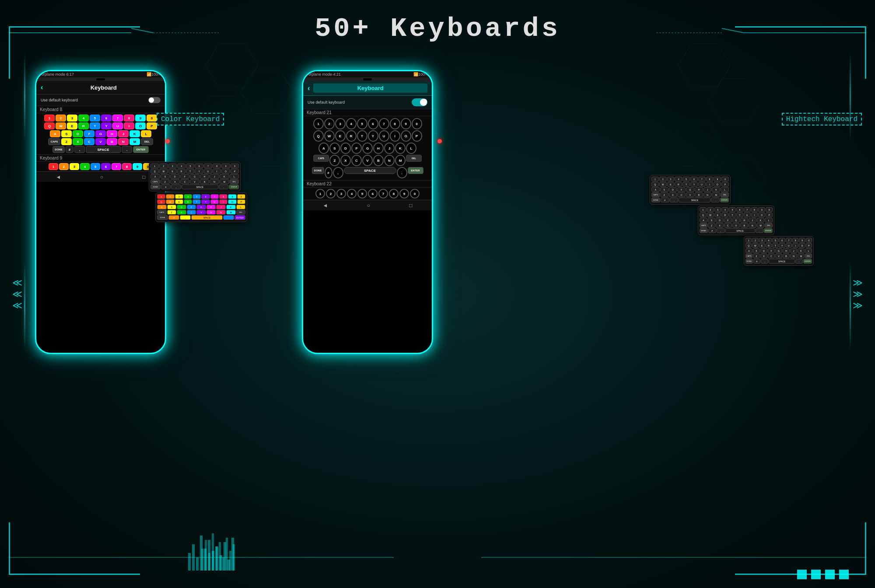  What do you see at coordinates (417, 136) in the screenshot?
I see `r-key-p: P` at bounding box center [417, 136].